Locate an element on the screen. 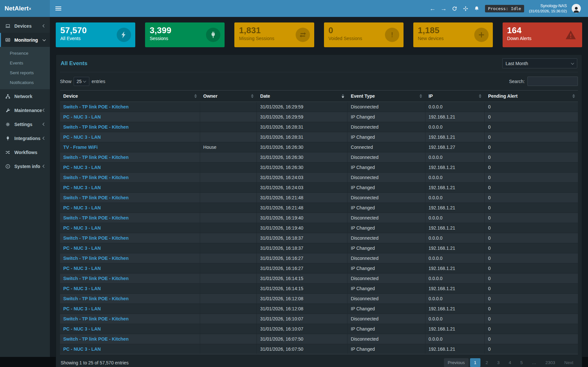 This screenshot has height=367, width=588. expand-icon is located at coordinates (466, 8).